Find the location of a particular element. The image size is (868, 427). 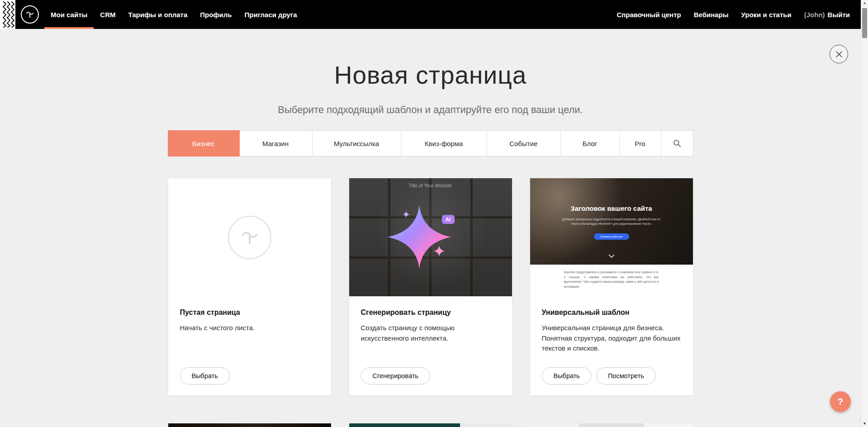

help-button: ? is located at coordinates (840, 402).